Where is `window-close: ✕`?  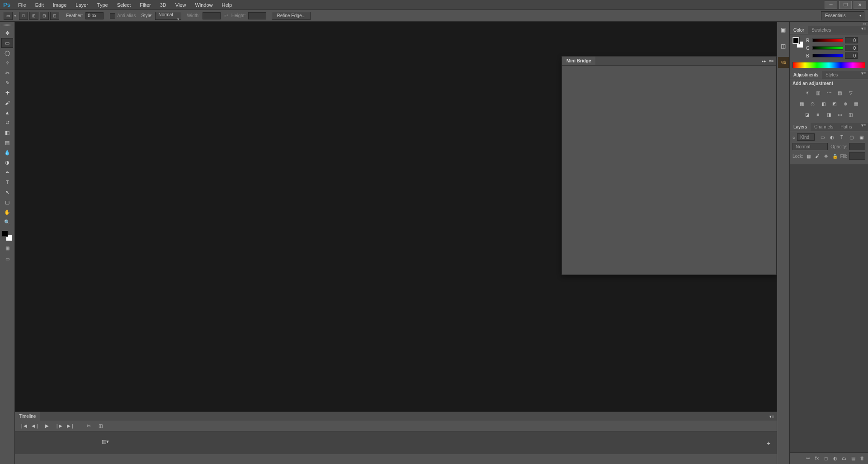 window-close: ✕ is located at coordinates (860, 5).